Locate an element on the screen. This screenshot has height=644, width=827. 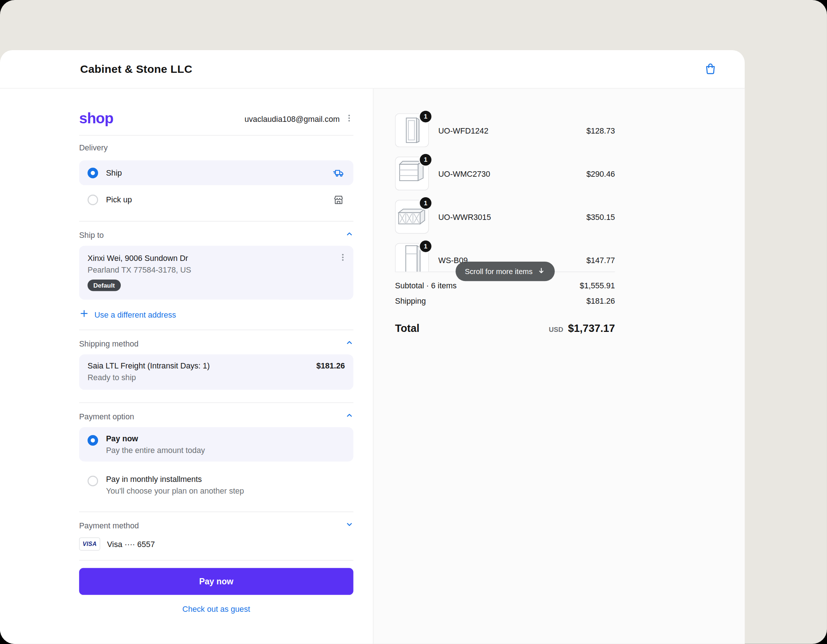
pay-now-subtitle: Pay the entire amount today is located at coordinates (155, 450).